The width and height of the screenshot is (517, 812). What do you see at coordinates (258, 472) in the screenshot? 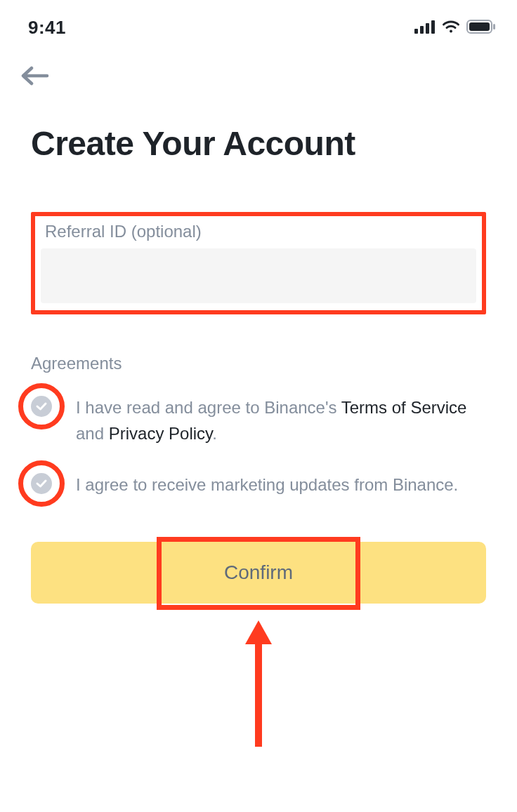
I see `agreement-row-marketing: I agree to receive marketing updates fro…` at bounding box center [258, 472].